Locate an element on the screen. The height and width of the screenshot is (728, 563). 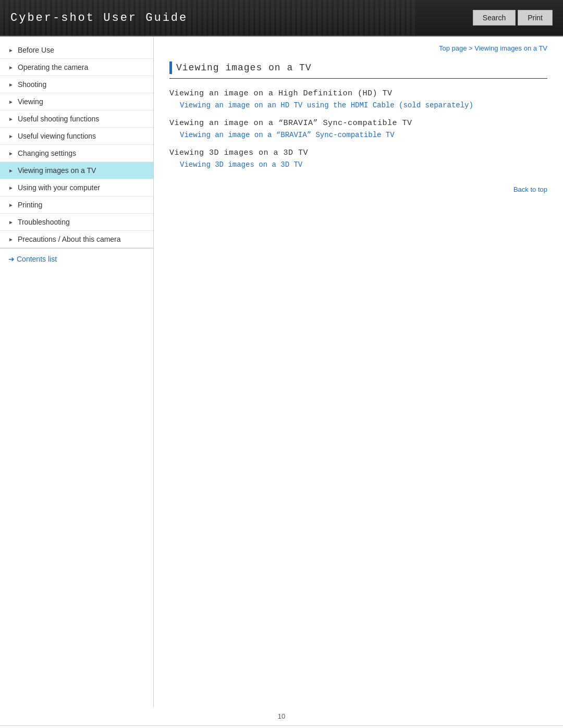
sidebar-item-printing: ►Printing is located at coordinates (77, 205).